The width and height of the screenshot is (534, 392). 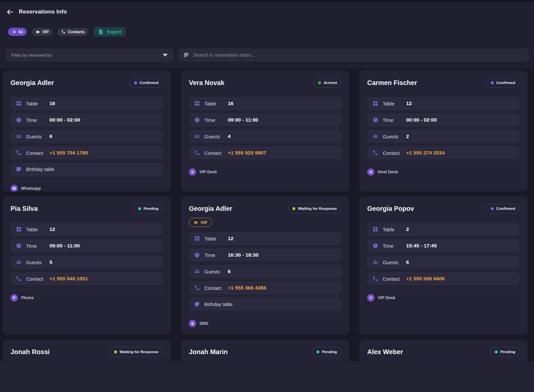 What do you see at coordinates (17, 32) in the screenshot?
I see `reservation-count-chip: 53` at bounding box center [17, 32].